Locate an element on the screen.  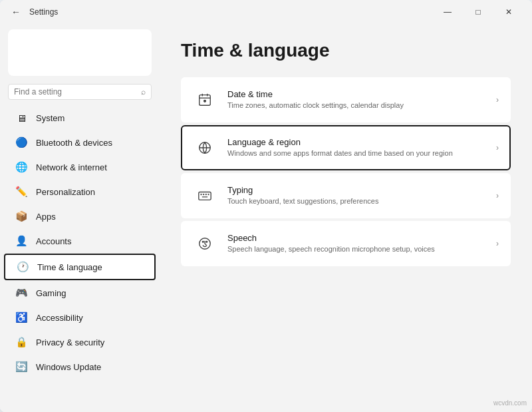
nav-label-apps: Apps is located at coordinates (46, 217).